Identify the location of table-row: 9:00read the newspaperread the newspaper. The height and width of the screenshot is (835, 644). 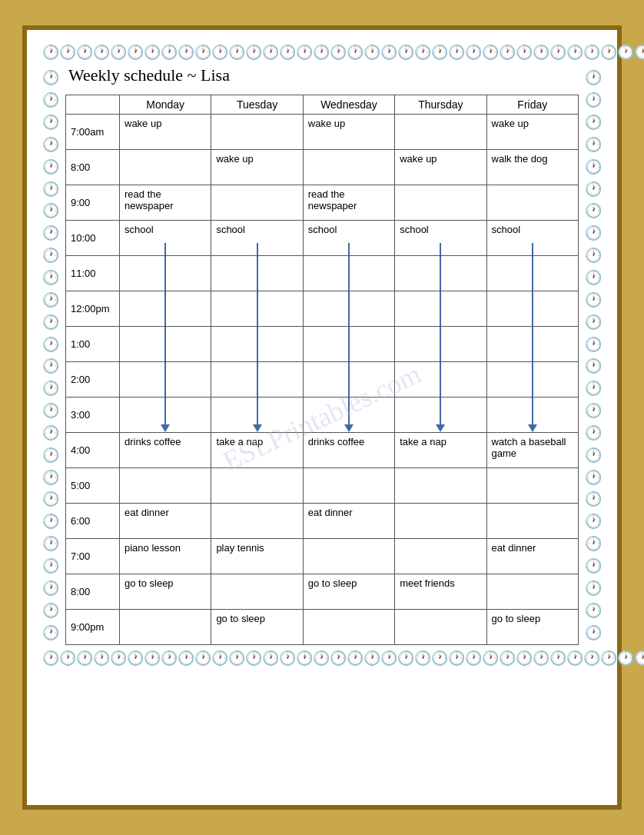
(323, 203).